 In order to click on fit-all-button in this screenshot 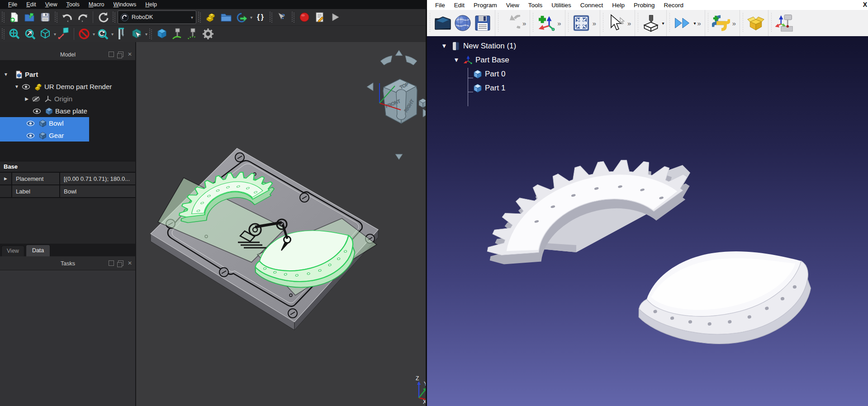, I will do `click(14, 34)`.